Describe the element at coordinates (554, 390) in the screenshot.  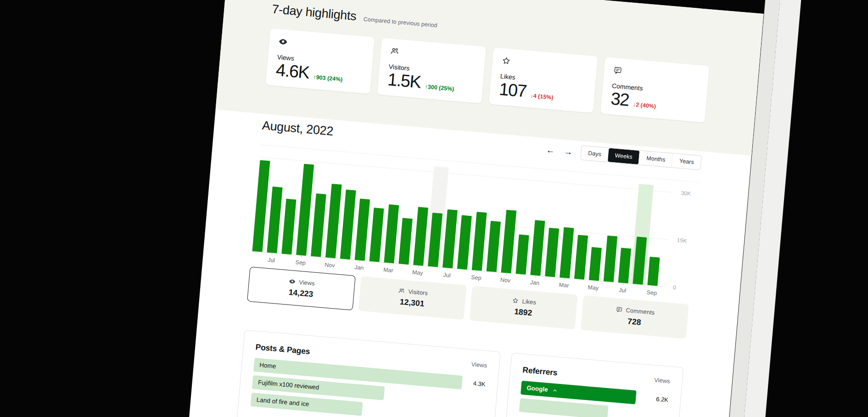
I see `chevron-up-icon` at that location.